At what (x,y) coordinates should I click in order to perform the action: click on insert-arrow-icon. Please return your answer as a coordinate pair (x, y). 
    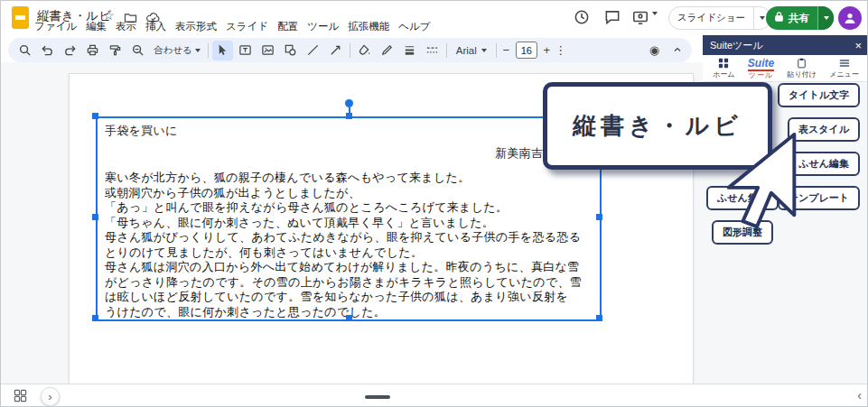
    Looking at the image, I should click on (336, 51).